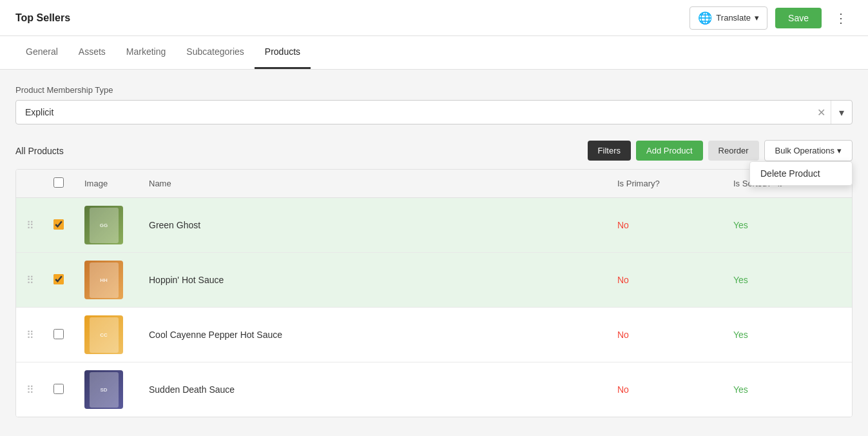 The height and width of the screenshot is (436, 868). Describe the element at coordinates (42, 53) in the screenshot. I see `tab-general: General` at that location.